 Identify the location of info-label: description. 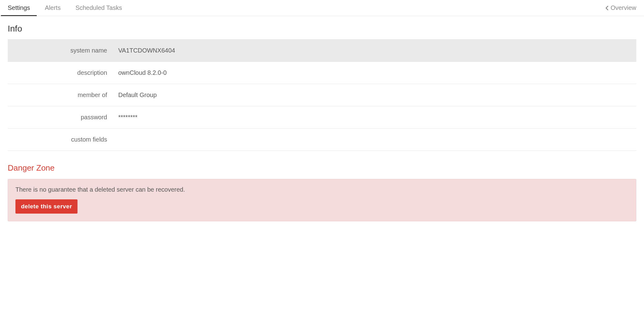
(60, 73).